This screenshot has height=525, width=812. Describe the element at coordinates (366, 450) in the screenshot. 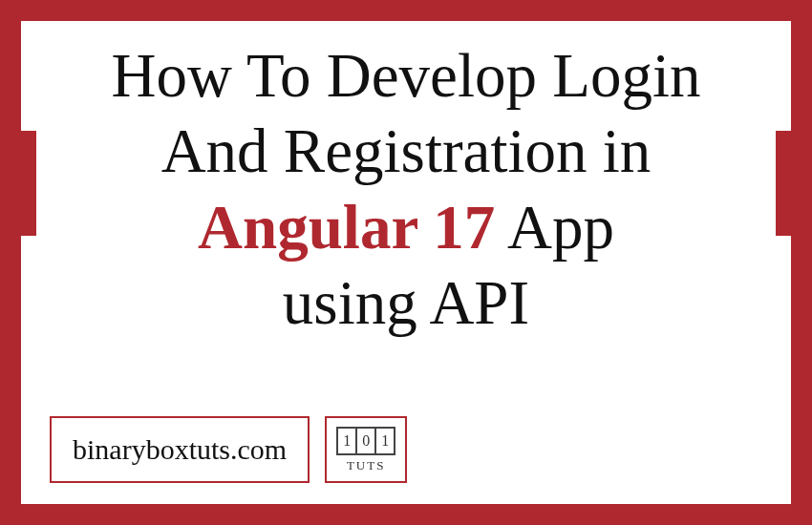

I see `logo-box: 1 0 1 TUTS` at that location.